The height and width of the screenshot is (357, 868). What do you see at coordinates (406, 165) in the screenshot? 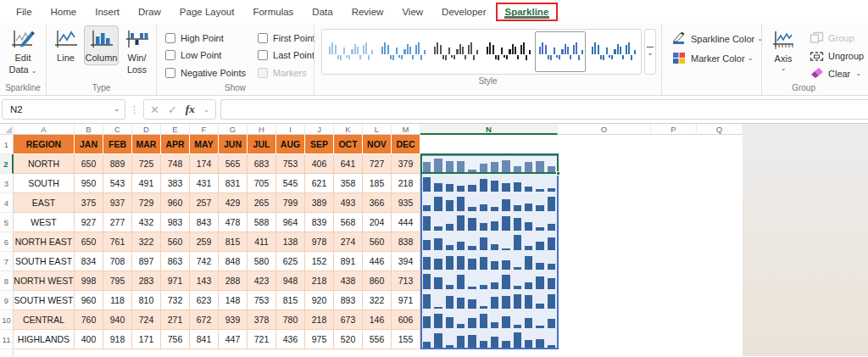
I see `value-cell: 379` at bounding box center [406, 165].